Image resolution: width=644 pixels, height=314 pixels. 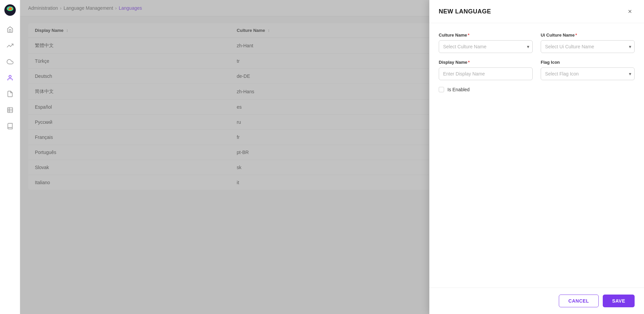 I want to click on sidebar-item-user, so click(x=10, y=78).